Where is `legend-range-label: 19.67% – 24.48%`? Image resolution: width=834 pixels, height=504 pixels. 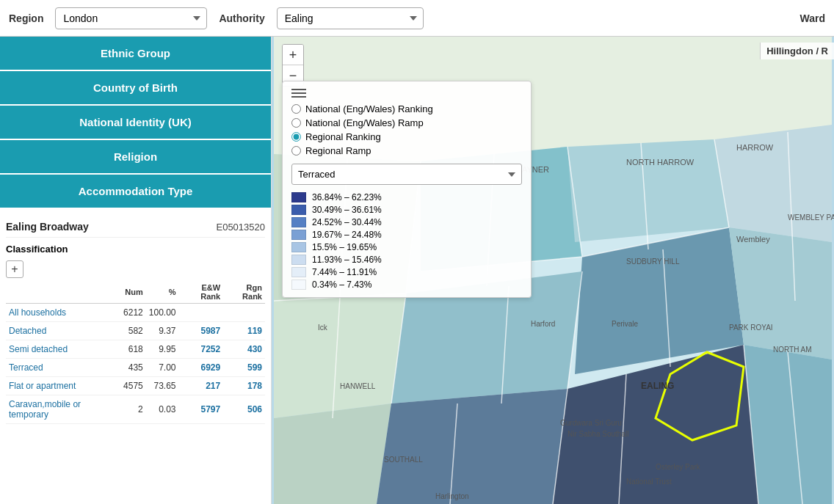
legend-range-label: 19.67% – 24.48% is located at coordinates (347, 235).